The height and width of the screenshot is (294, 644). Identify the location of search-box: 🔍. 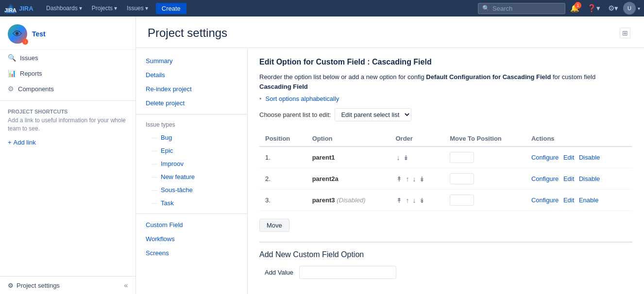
(522, 9).